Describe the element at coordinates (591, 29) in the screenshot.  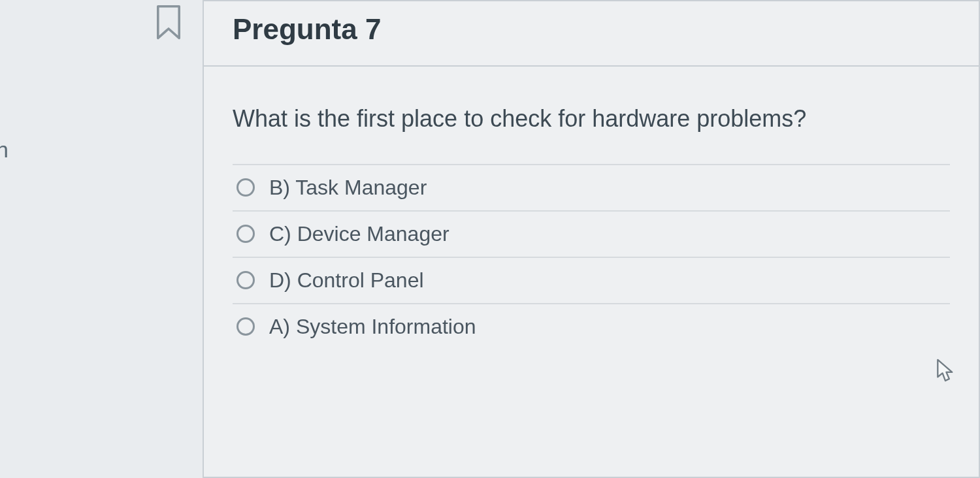
I see `question-title: Pregunta 7` at that location.